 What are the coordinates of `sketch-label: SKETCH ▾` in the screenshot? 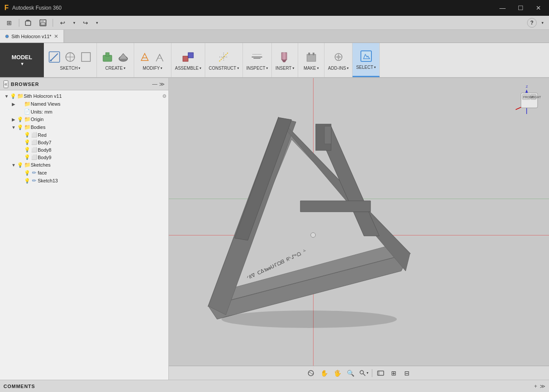 It's located at (70, 68).